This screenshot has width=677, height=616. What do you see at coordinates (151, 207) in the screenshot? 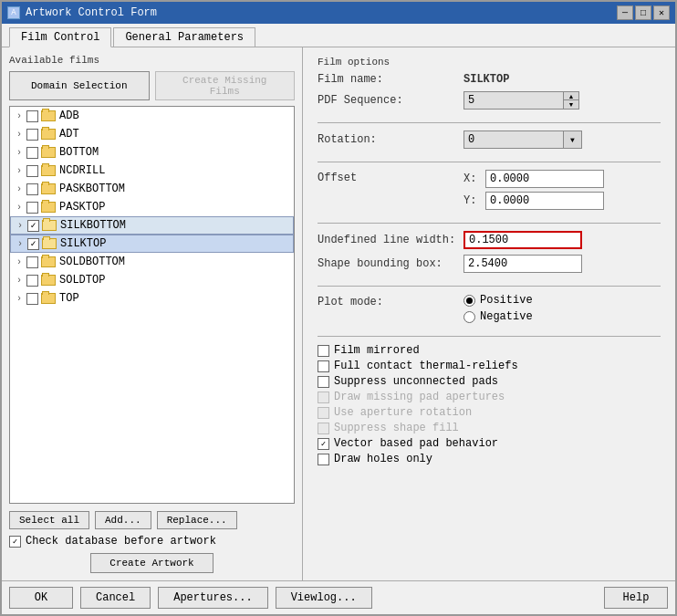
I see `tree-item-pasktop: › PASKTOP` at bounding box center [151, 207].